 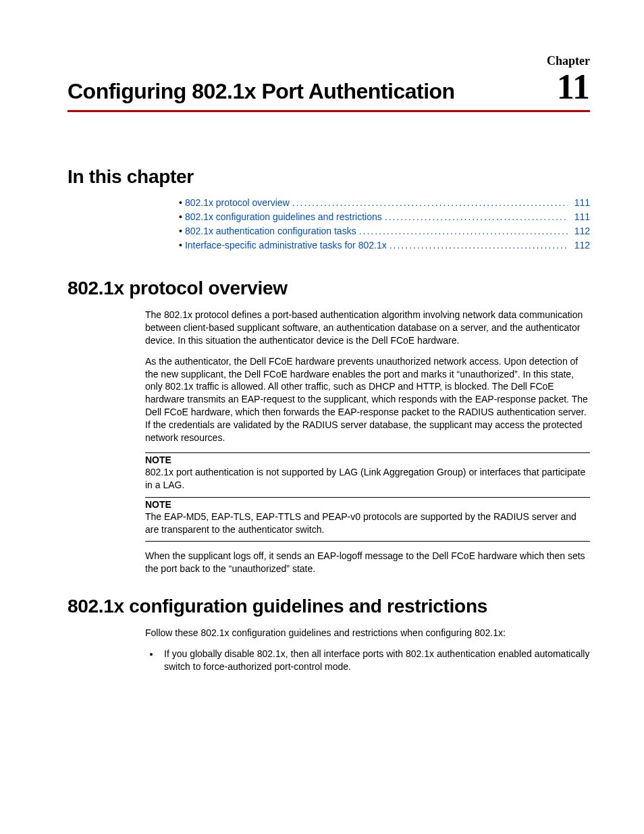 What do you see at coordinates (574, 87) in the screenshot?
I see `chapter-number: 11` at bounding box center [574, 87].